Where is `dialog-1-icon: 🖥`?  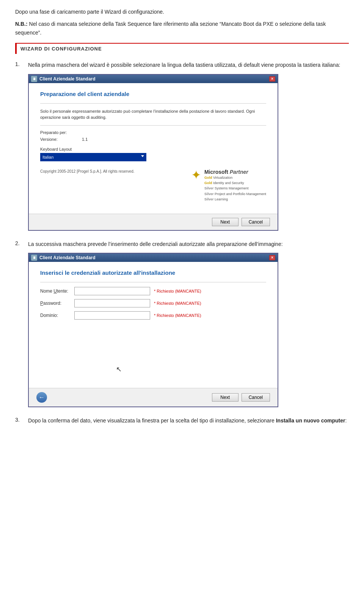 dialog-1-icon: 🖥 is located at coordinates (34, 79).